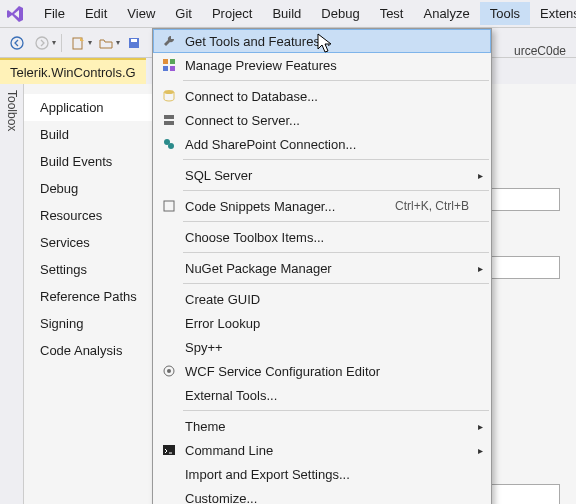 Image resolution: width=576 pixels, height=504 pixels. What do you see at coordinates (322, 268) in the screenshot?
I see `menu-item-nuget-package-manager: NuGet Package Manager▸` at bounding box center [322, 268].